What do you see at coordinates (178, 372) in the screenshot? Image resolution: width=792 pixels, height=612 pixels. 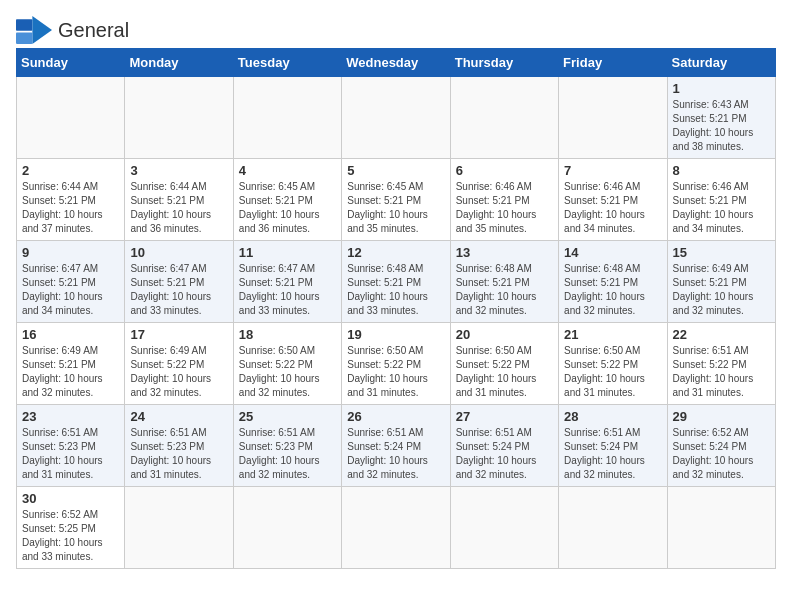 I see `day-info: Sunrise: 6:49 AM Sunset: 5:22 PM Dayligh…` at bounding box center [178, 372].